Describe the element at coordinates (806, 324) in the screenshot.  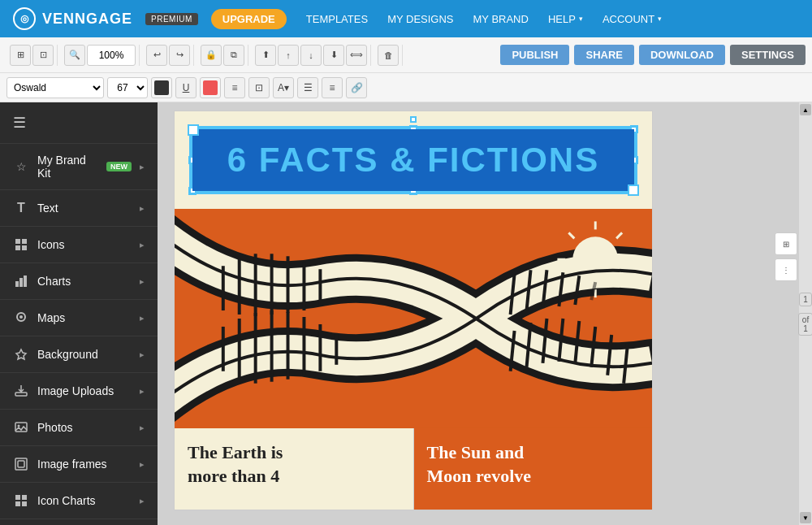
I see `page-total: of 1` at that location.